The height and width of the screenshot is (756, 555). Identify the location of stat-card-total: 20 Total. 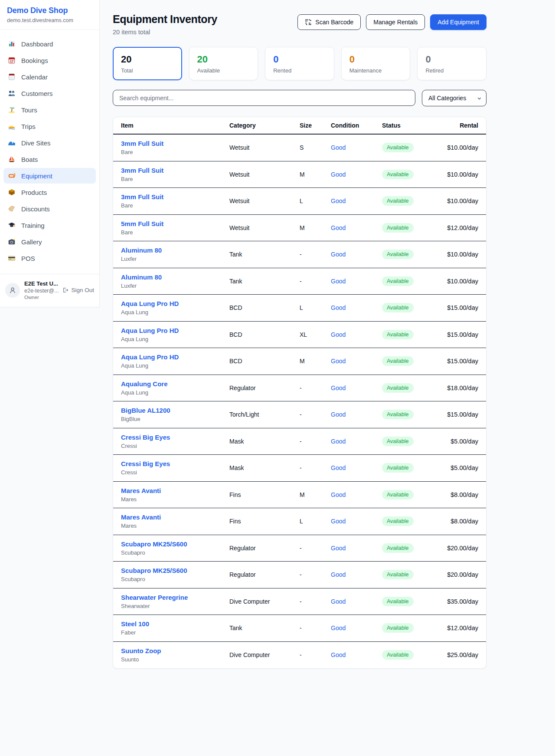
(147, 63).